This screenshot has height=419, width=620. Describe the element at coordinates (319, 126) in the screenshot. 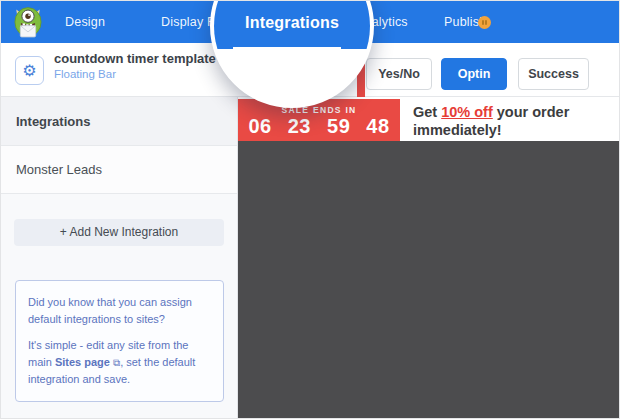

I see `countdown-digits: 06 23 59 48` at that location.